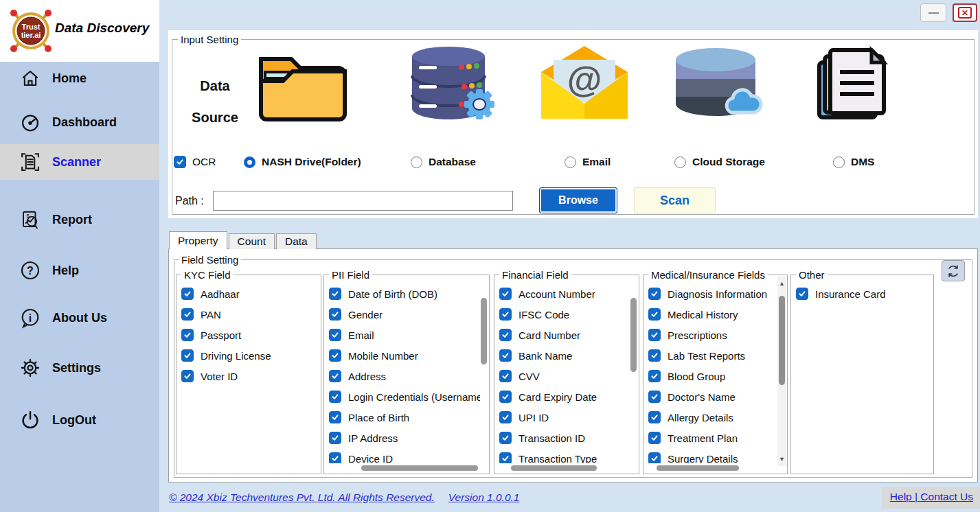 The height and width of the screenshot is (512, 980). Describe the element at coordinates (860, 294) in the screenshot. I see `field-checkbox-item: Insurance Card` at that location.